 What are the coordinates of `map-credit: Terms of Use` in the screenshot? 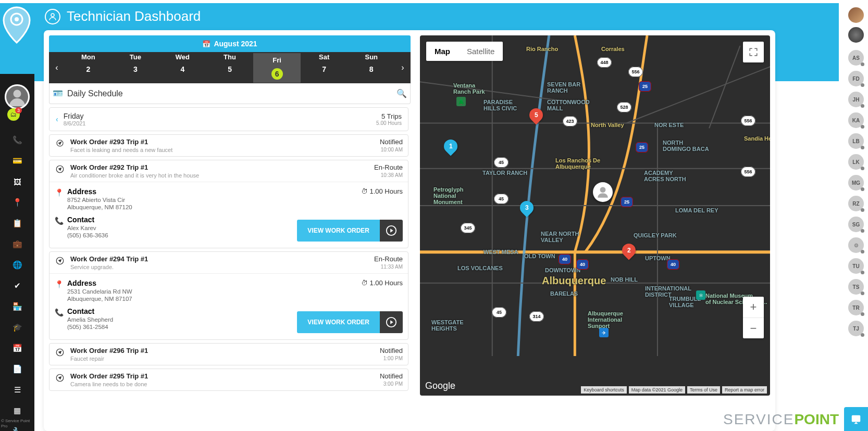 It's located at (703, 390).